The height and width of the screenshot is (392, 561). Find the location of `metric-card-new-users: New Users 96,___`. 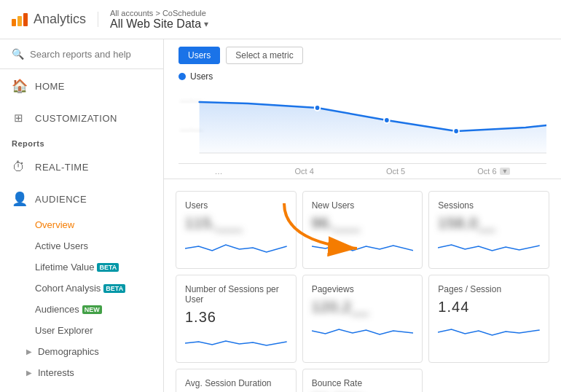

metric-card-new-users: New Users 96,___ is located at coordinates (363, 230).